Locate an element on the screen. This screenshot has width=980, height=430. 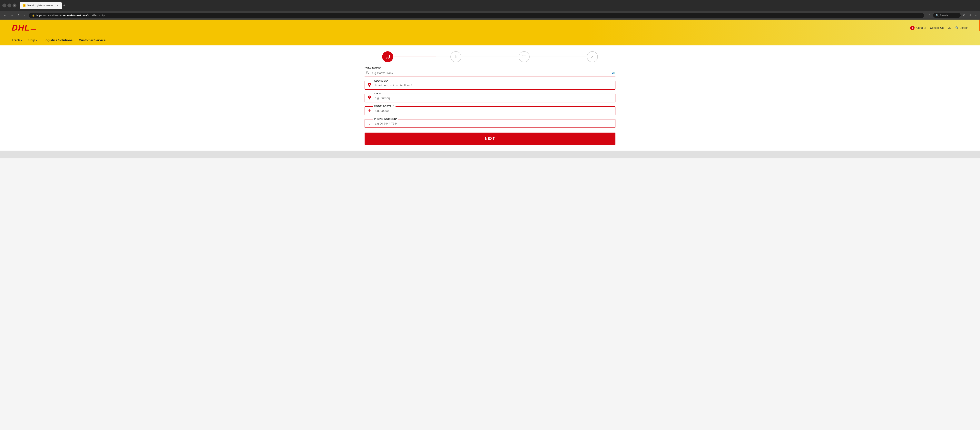
track-arrow-icon: ▾ is located at coordinates (21, 40).